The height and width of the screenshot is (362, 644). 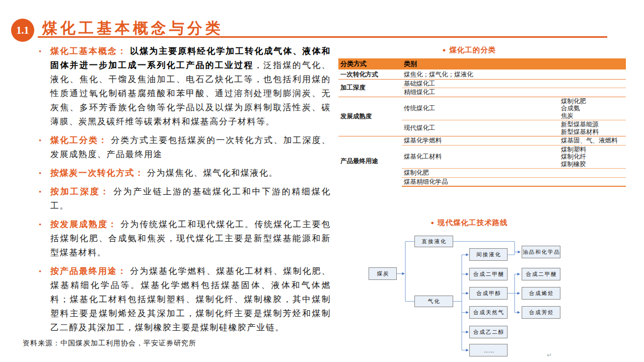 What do you see at coordinates (370, 75) in the screenshot?
I see `table-cell-method: 一次转化方式` at bounding box center [370, 75].